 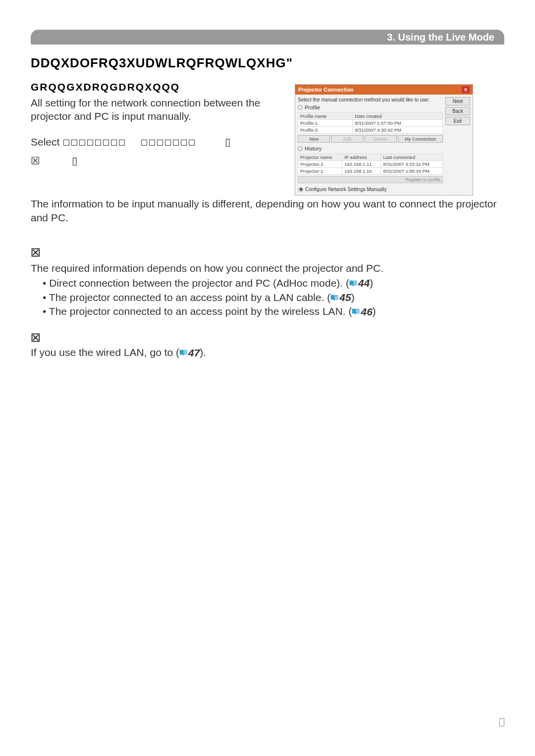 What do you see at coordinates (36, 253) in the screenshot?
I see `section-marker-wireless: ☒` at bounding box center [36, 253].